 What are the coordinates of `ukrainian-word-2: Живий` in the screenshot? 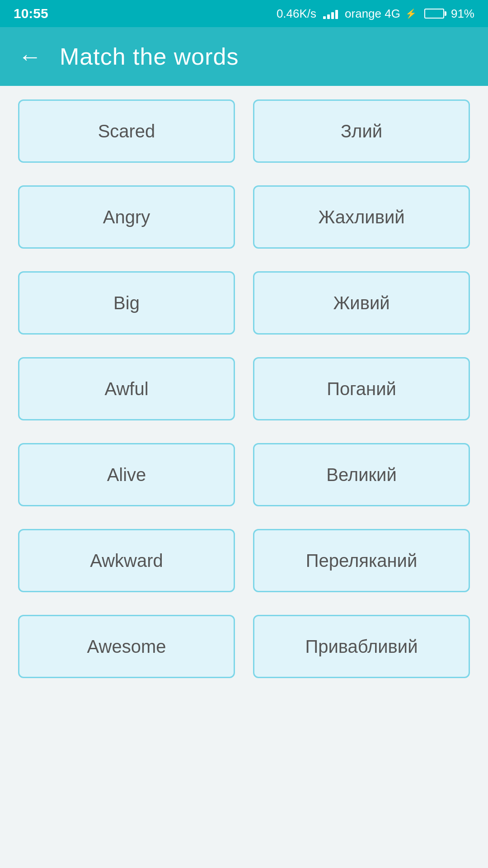 It's located at (361, 303).